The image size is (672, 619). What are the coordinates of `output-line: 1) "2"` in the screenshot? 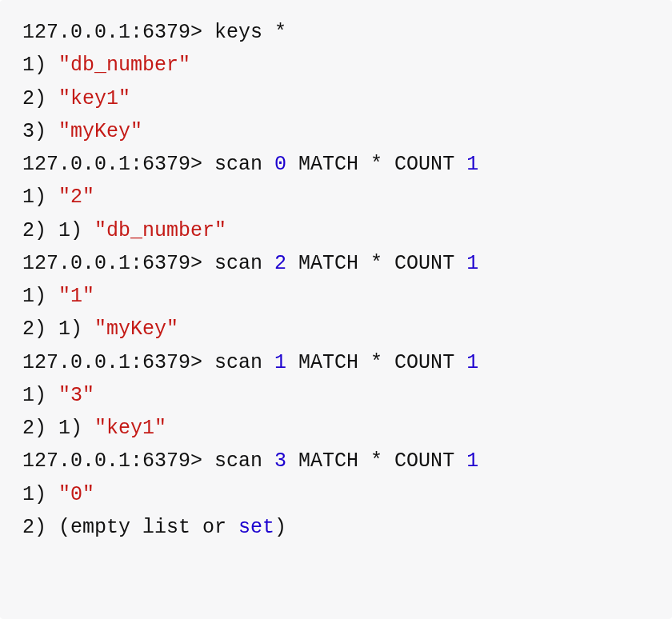 It's located at (336, 197).